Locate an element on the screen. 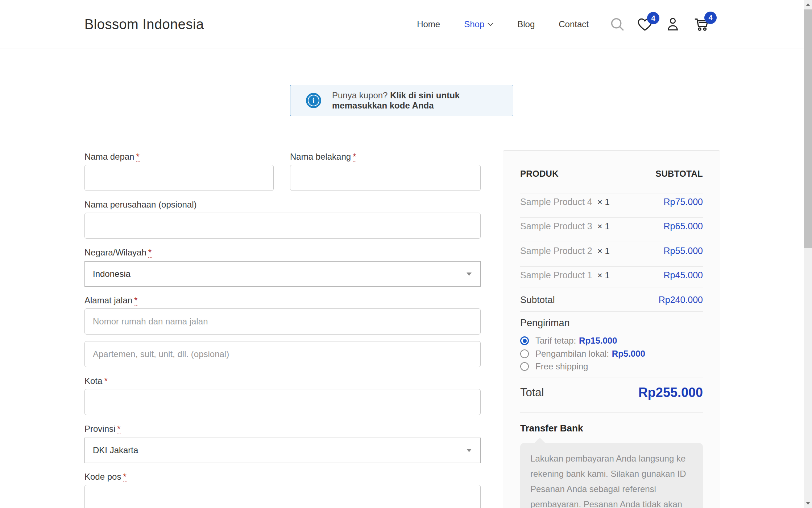  site-header: Blossom Indonesia Home Shop Blog Contact is located at coordinates (402, 25).